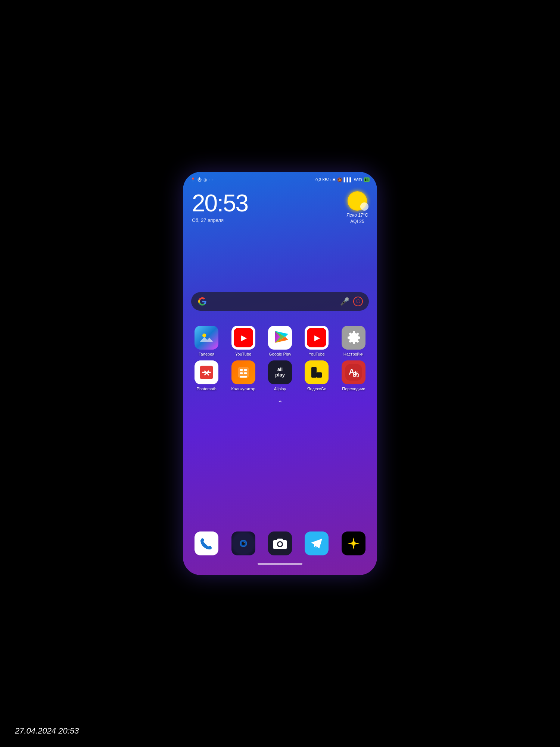  I want to click on weather-widget: Ясно 17°C AQI 25, so click(357, 208).